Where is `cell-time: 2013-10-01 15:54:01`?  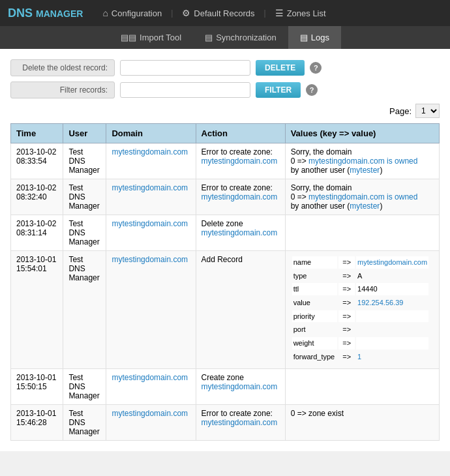
cell-time: 2013-10-01 15:54:01 is located at coordinates (37, 310).